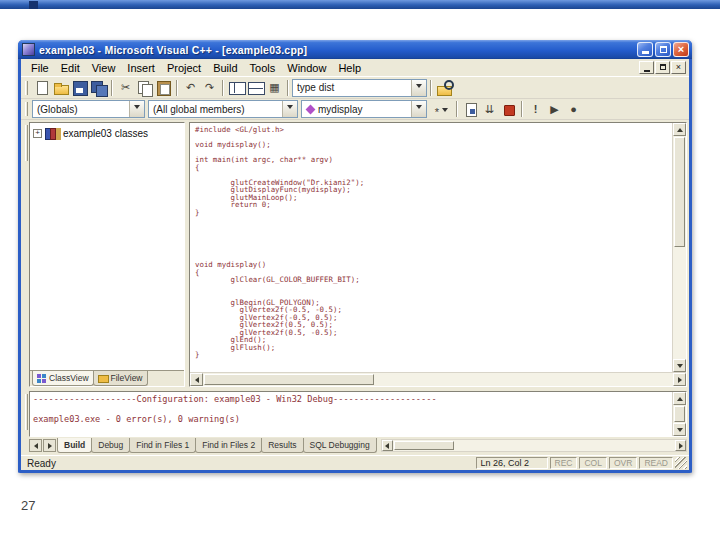  I want to click on stop-build-button, so click(508, 110).